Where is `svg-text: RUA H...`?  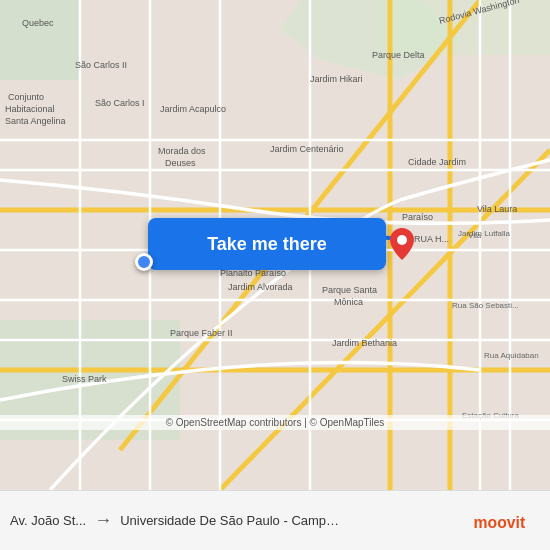
svg-text: RUA H... is located at coordinates (432, 239).